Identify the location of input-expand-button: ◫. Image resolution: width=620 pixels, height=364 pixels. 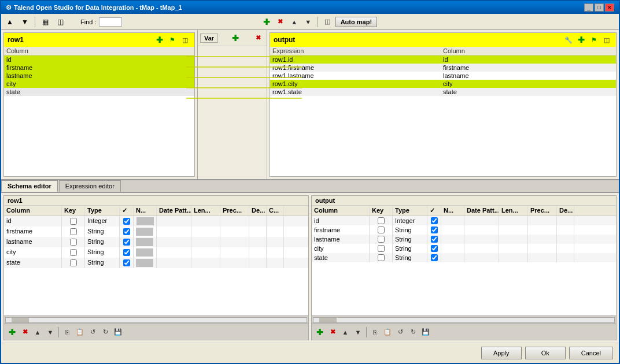
(185, 40).